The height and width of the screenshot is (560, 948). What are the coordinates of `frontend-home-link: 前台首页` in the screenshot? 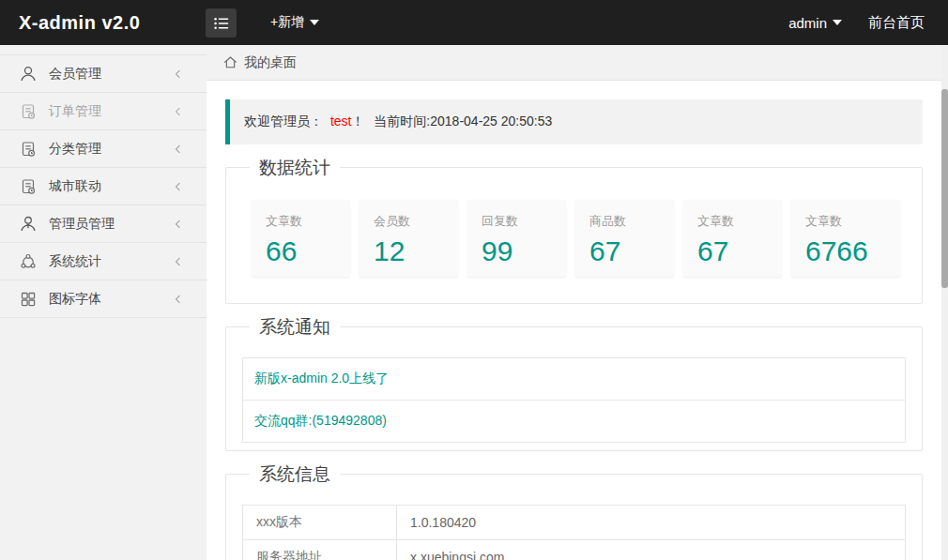 It's located at (896, 23).